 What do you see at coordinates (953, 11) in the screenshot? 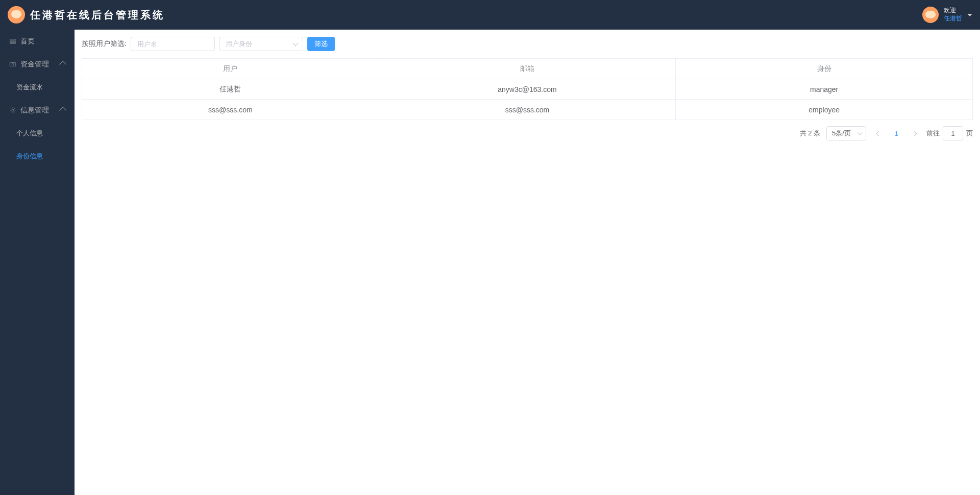
I see `welcome-text: 欢迎` at bounding box center [953, 11].